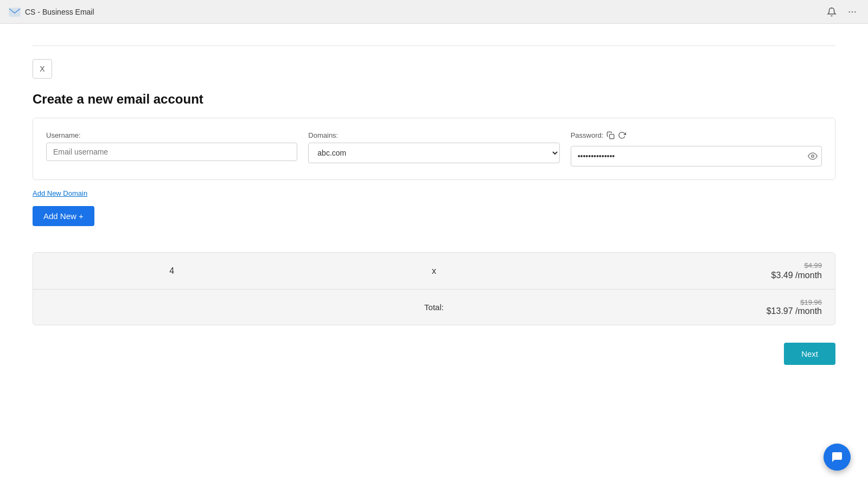 Image resolution: width=868 pixels, height=488 pixels. What do you see at coordinates (171, 136) in the screenshot?
I see `username-label: Username:` at bounding box center [171, 136].